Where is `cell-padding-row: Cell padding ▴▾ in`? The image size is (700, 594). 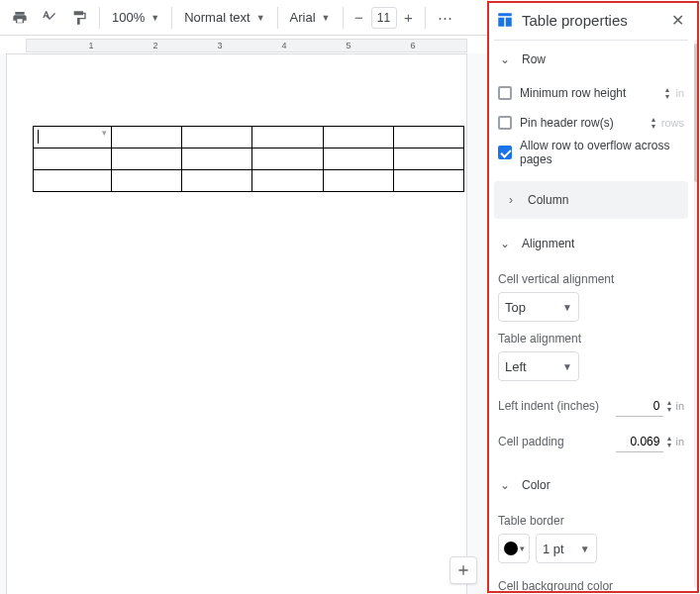
cell-padding-row: Cell padding ▴▾ in is located at coordinates (591, 442).